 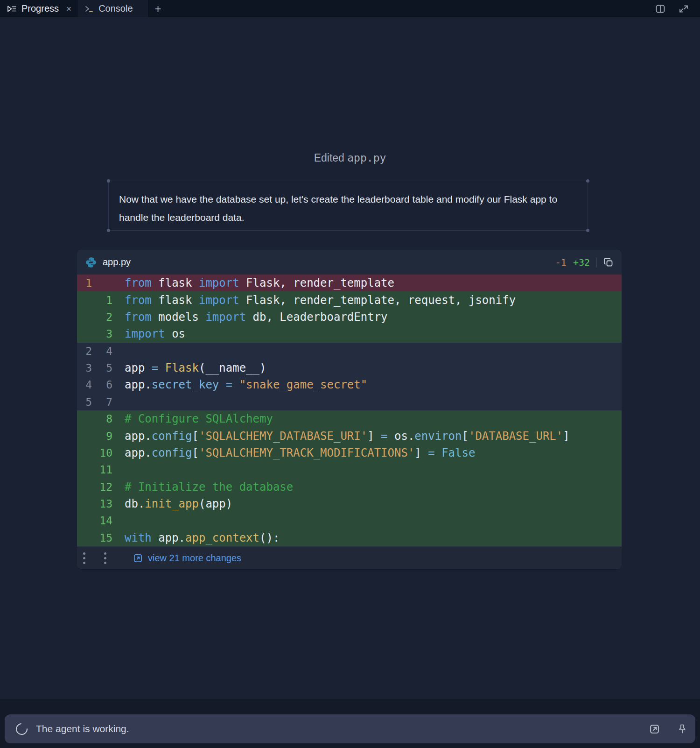 What do you see at coordinates (84, 368) in the screenshot?
I see `old-line-number: 3` at bounding box center [84, 368].